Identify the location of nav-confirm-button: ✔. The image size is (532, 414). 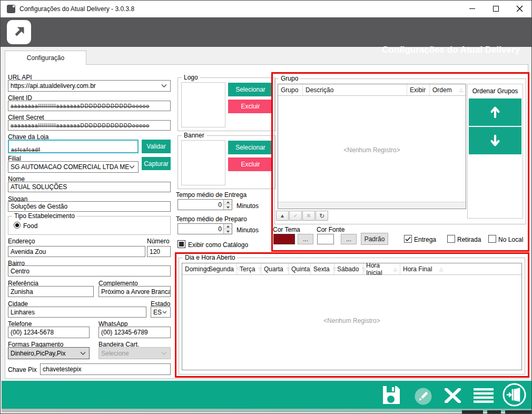
(295, 216).